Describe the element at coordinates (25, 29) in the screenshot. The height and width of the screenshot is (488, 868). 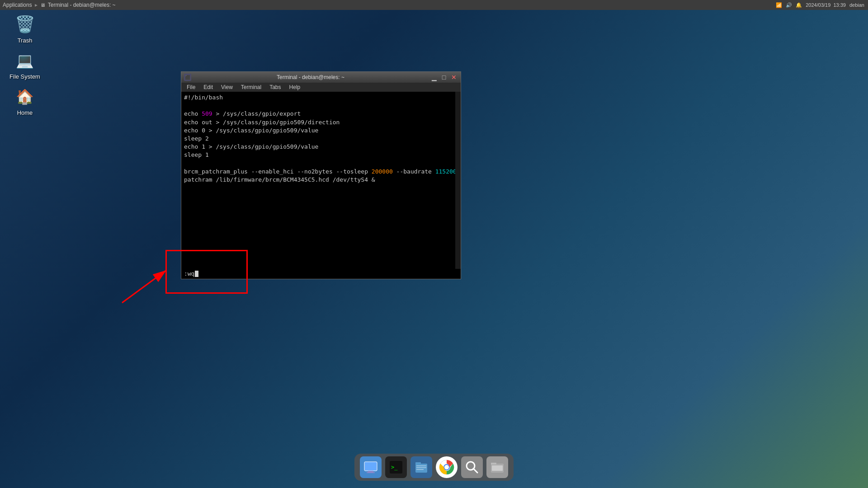
I see `desktop-icon-trash: 🗑️ Trash` at that location.